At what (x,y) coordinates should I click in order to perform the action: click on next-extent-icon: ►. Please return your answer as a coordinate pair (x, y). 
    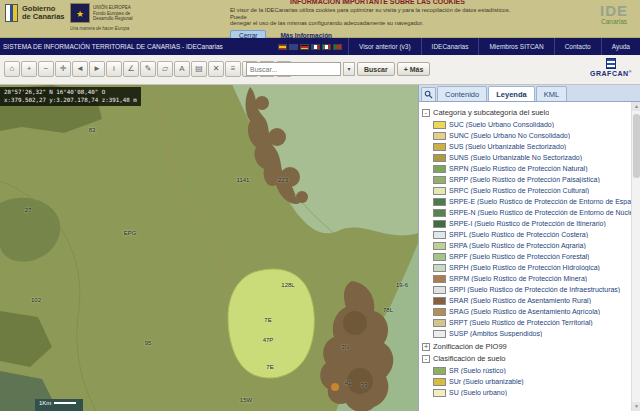
    Looking at the image, I should click on (97, 69).